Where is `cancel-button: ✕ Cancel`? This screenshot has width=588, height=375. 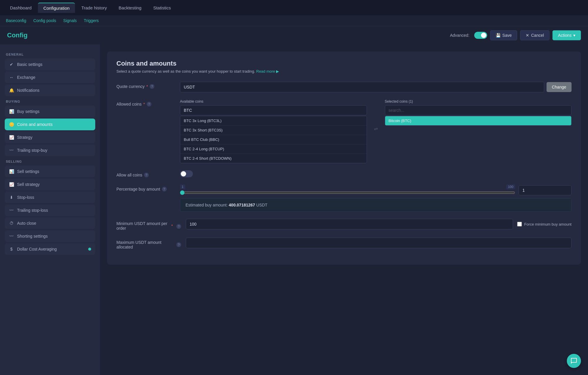 cancel-button: ✕ Cancel is located at coordinates (535, 35).